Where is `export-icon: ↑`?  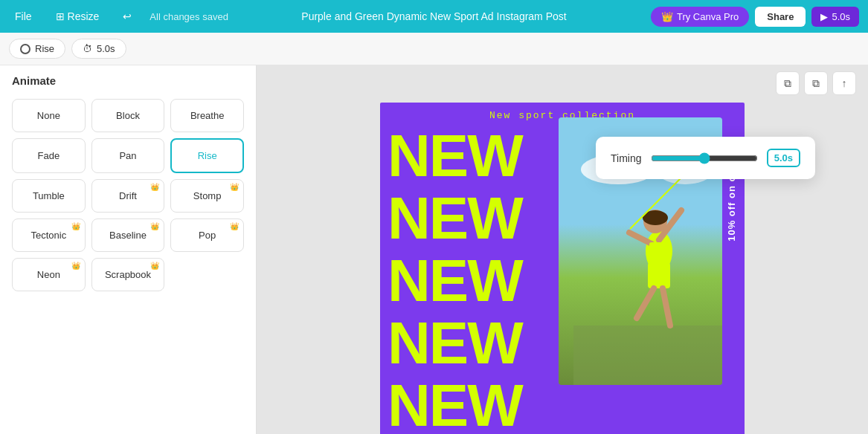 export-icon: ↑ is located at coordinates (845, 83).